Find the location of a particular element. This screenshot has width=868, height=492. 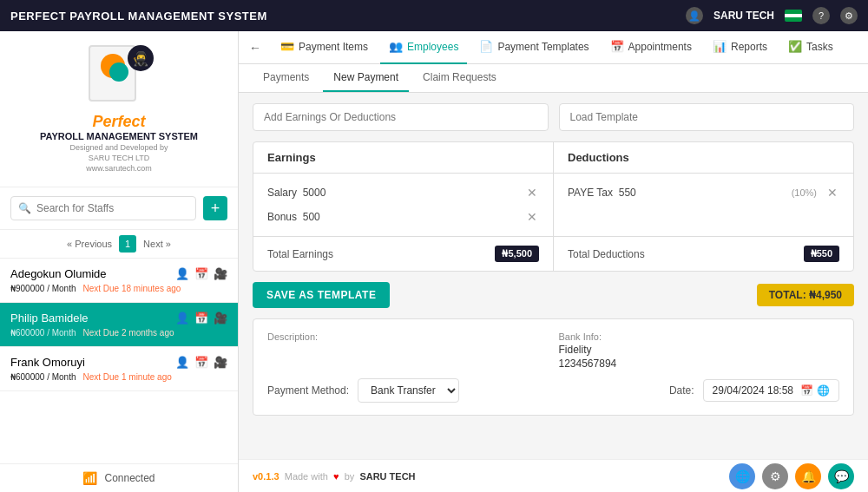

nav-payment-items: 💳 Payment Items is located at coordinates (325, 48).